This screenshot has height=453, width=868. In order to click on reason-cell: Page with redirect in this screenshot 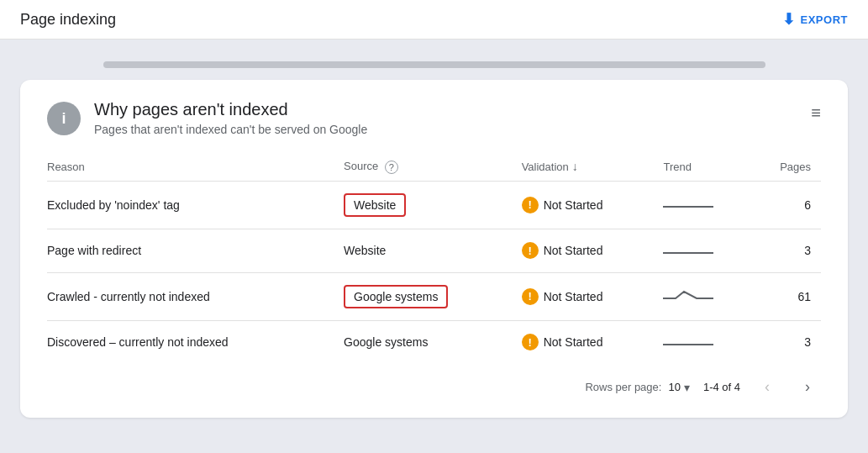, I will do `click(195, 250)`.